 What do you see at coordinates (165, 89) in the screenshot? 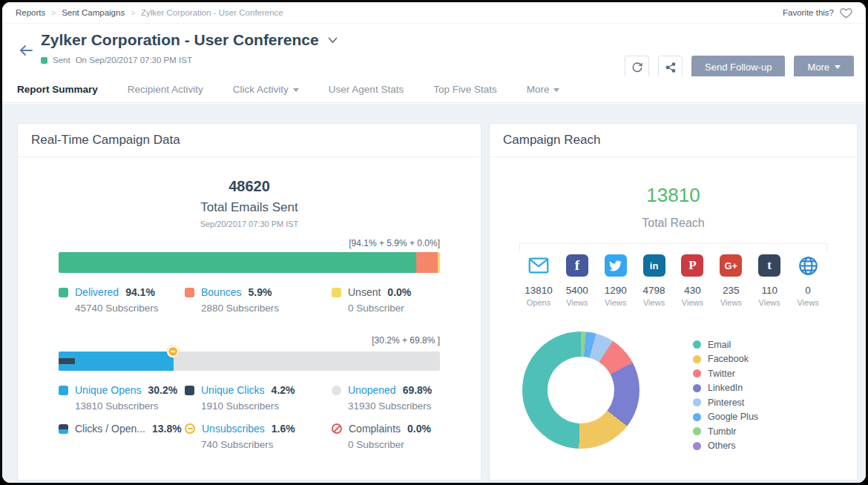
I see `tab-recipient-activity: Recipient Activity` at bounding box center [165, 89].